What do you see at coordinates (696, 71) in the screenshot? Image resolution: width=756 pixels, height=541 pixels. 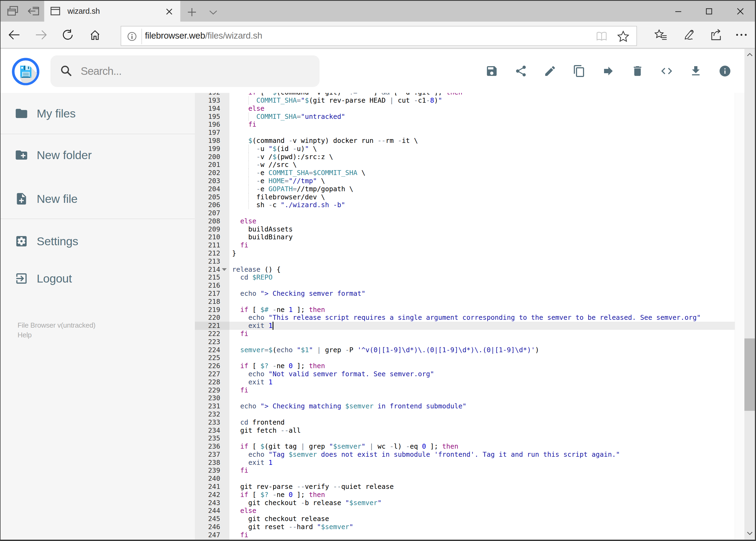 I see `download-button` at bounding box center [696, 71].